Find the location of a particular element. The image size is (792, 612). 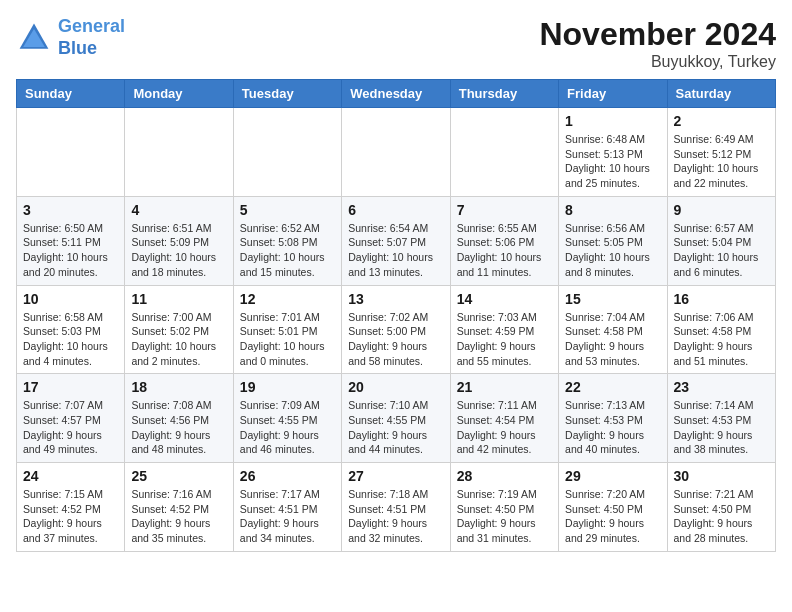

calendar-cell: 28Sunrise: 7:19 AMSunset: 4:50 PMDayligh… is located at coordinates (504, 508).